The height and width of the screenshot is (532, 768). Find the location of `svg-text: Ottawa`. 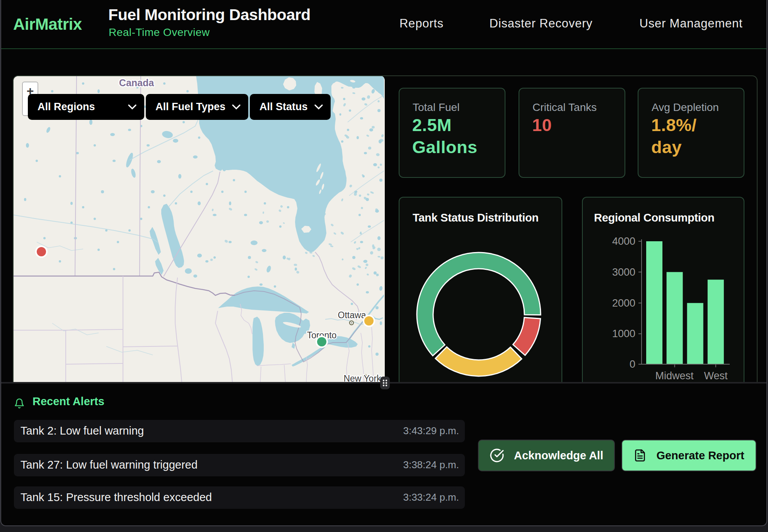

svg-text: Ottawa is located at coordinates (352, 315).